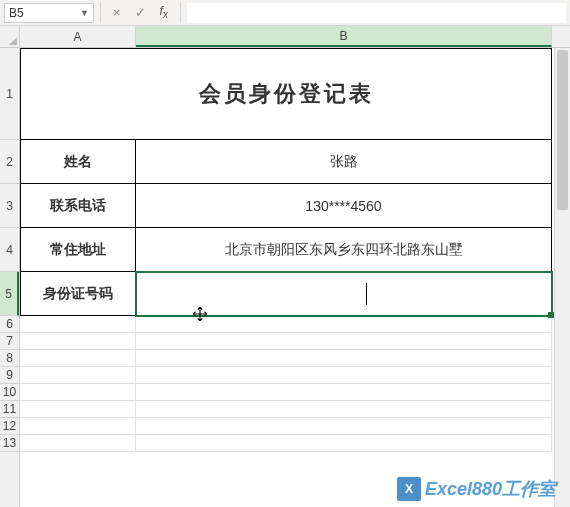  I want to click on name-box: B5 ▼, so click(49, 13).